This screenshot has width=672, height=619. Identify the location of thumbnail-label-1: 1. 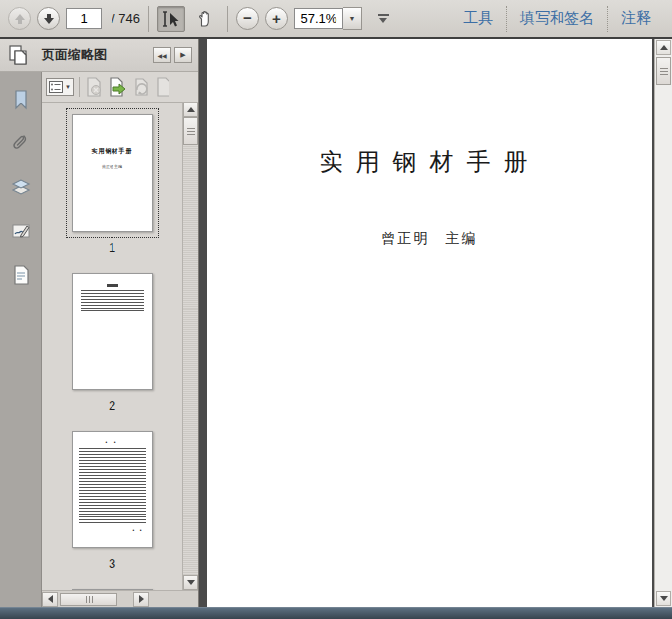
(112, 247).